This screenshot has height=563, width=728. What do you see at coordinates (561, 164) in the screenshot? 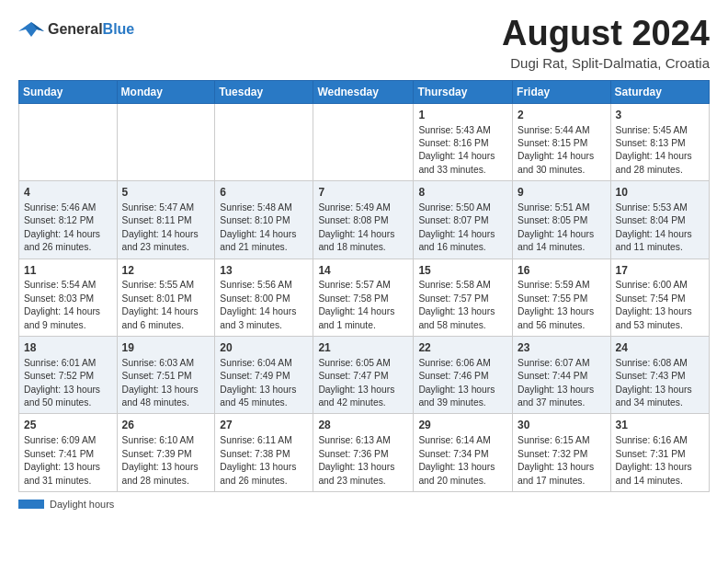
I see `day-info: Daylight: 14 hours and 30 minutes.` at bounding box center [561, 164].